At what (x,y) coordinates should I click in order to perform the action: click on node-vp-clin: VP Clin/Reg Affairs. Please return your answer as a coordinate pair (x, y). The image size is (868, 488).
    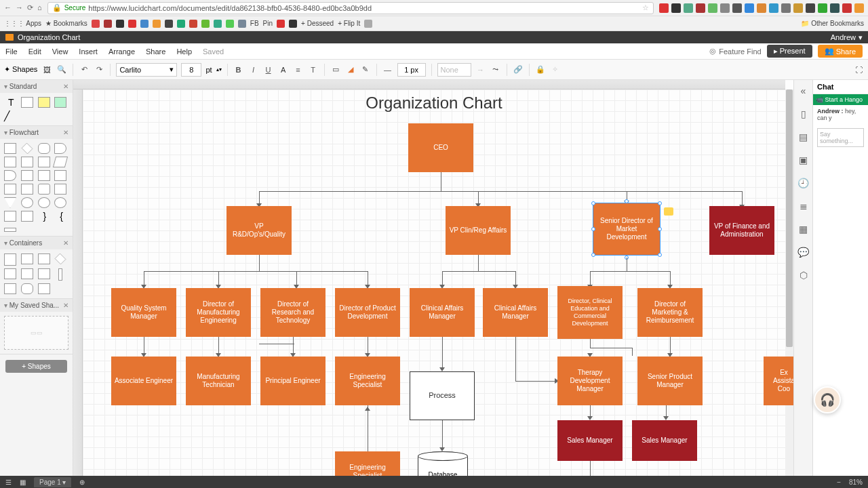
    Looking at the image, I should click on (478, 230).